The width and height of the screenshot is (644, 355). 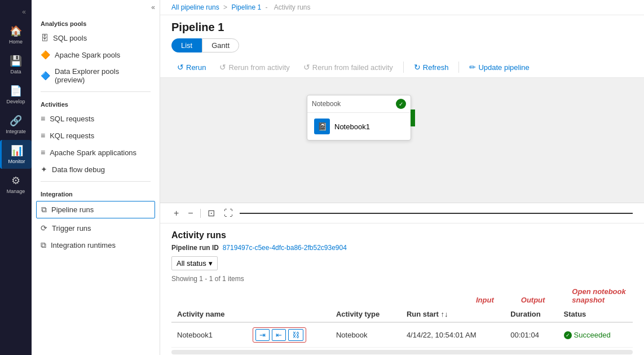 What do you see at coordinates (359, 117) in the screenshot?
I see `notebook-activity-card: Notebook ✓ 📓 Notebook1` at bounding box center [359, 117].